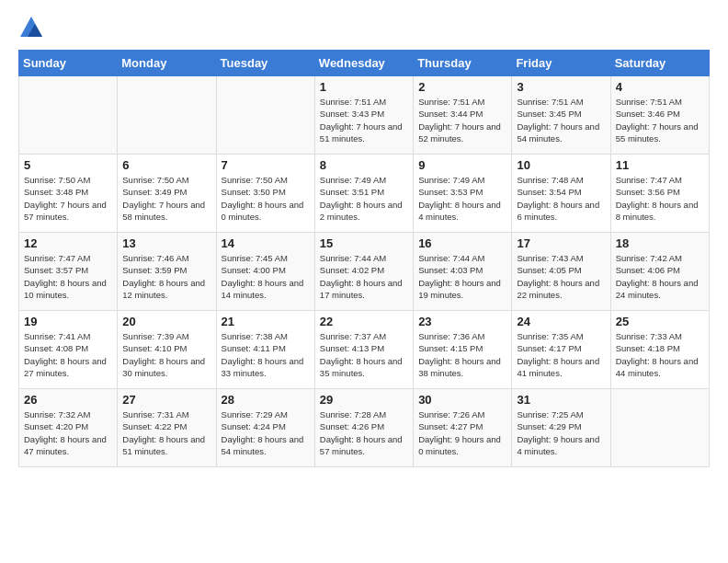 The height and width of the screenshot is (563, 728). I want to click on day-number: 19, so click(68, 322).